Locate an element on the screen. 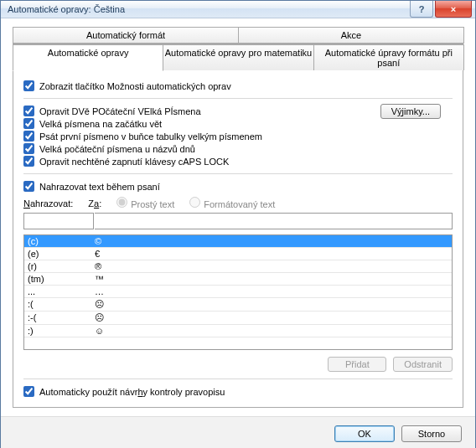  list-from: (tm) is located at coordinates (61, 279).